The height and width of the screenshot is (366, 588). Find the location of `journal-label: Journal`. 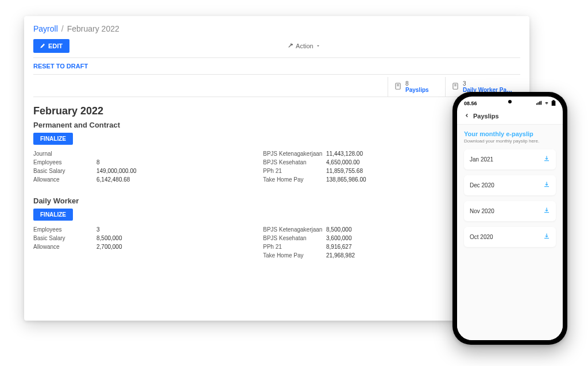

journal-label: Journal is located at coordinates (65, 154).